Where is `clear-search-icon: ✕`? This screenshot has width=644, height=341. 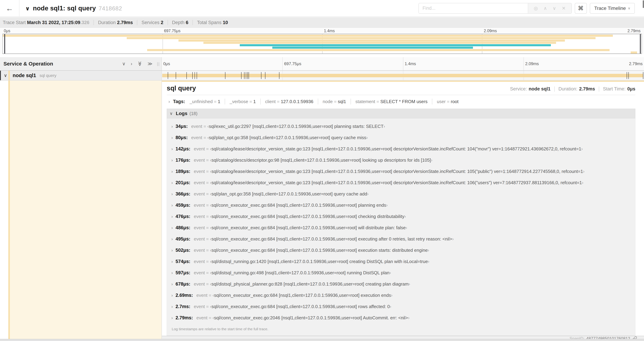
clear-search-icon: ✕ is located at coordinates (564, 8).